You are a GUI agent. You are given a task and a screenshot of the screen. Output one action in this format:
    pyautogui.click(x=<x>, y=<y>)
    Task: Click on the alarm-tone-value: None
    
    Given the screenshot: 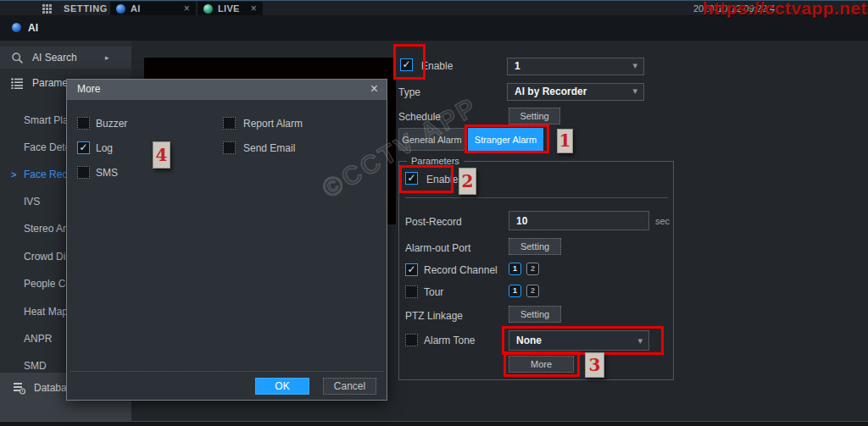 What is the action you would take?
    pyautogui.click(x=529, y=340)
    